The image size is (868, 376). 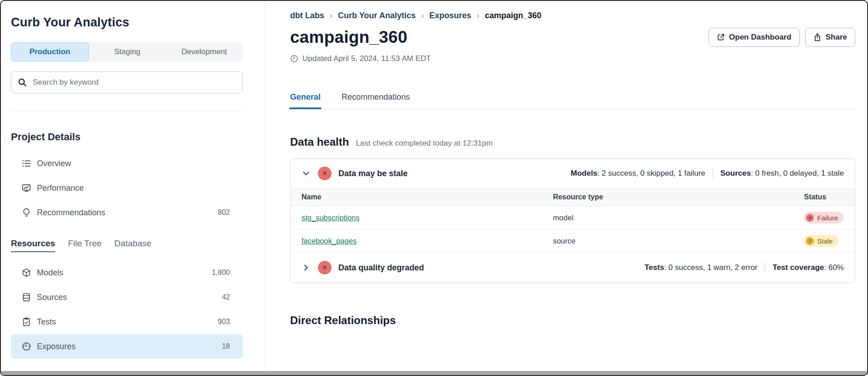 I want to click on models-stats-label: Models, so click(x=584, y=173).